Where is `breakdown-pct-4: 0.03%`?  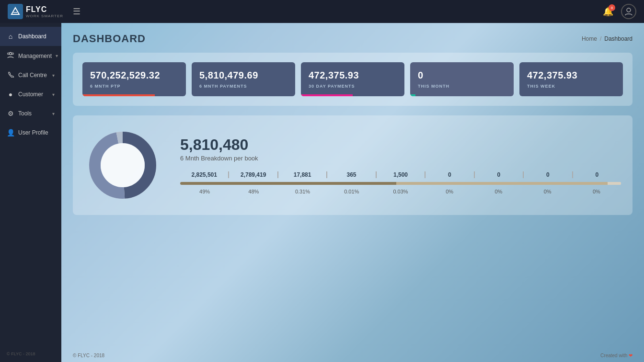
breakdown-pct-4: 0.03% is located at coordinates (401, 192).